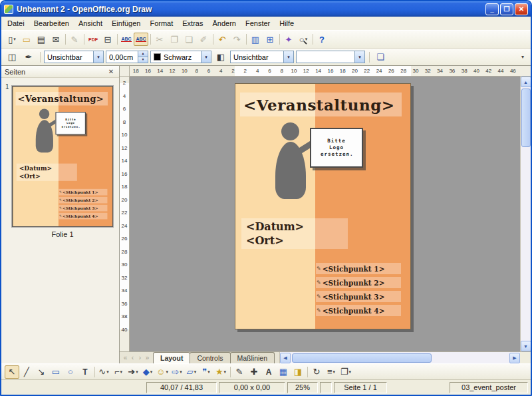 This screenshot has width=532, height=396. I want to click on poster-bullets: ✎<Stichpunkt 1> ✎<Stichpunkt 2> ✎<Stichp…, so click(358, 291).